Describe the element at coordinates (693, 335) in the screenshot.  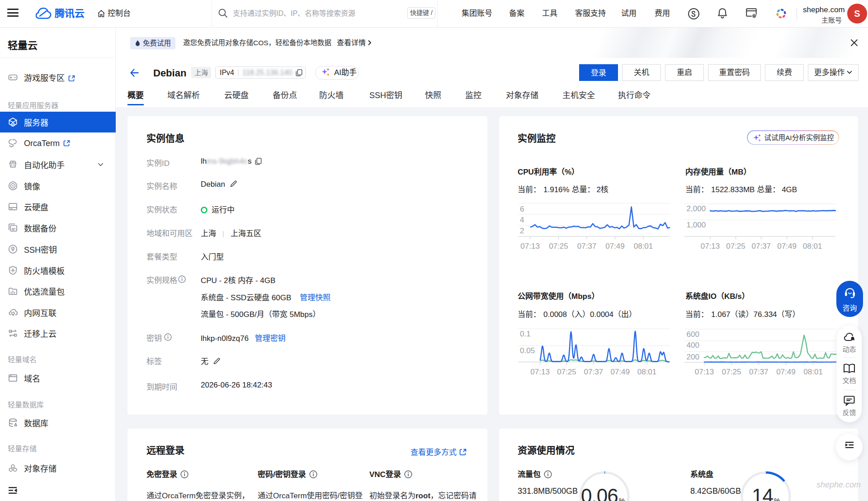
I see `svg-text: 600` at that location.